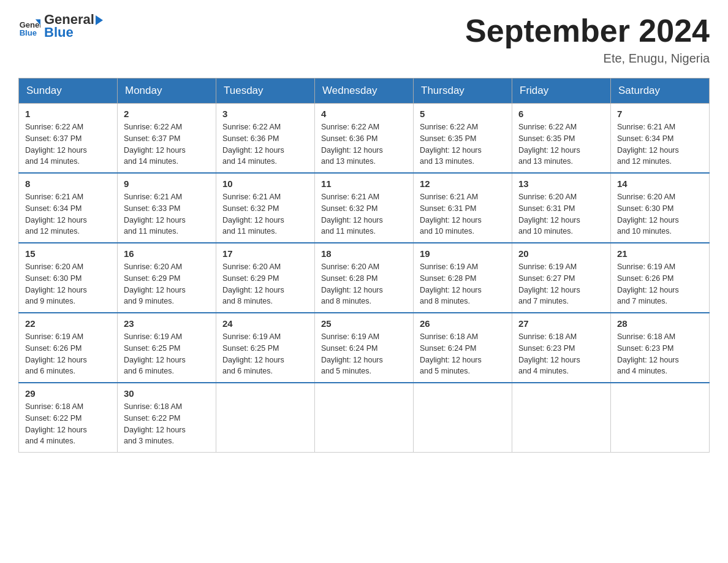 This screenshot has height=563, width=728. I want to click on day-info: Sunrise: 6:19 AM Sunset: 6:28 PM Dayligh…, so click(463, 285).